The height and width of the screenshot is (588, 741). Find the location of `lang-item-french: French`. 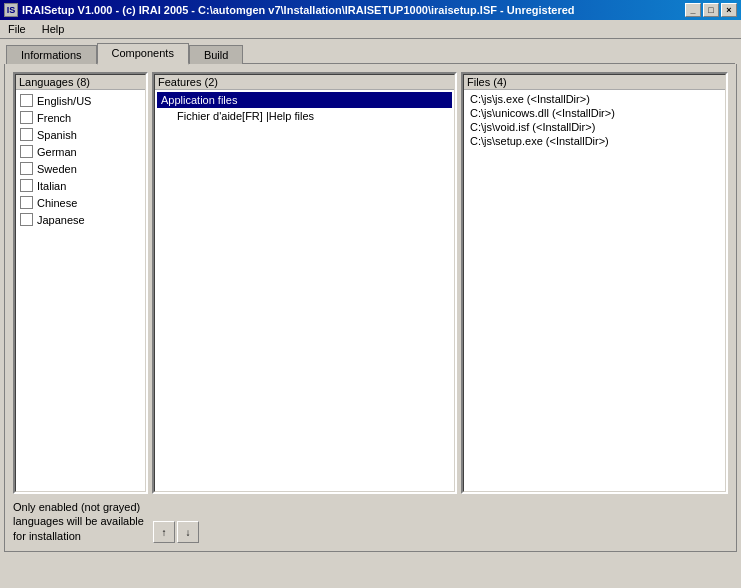

lang-item-french: French is located at coordinates (80, 118).